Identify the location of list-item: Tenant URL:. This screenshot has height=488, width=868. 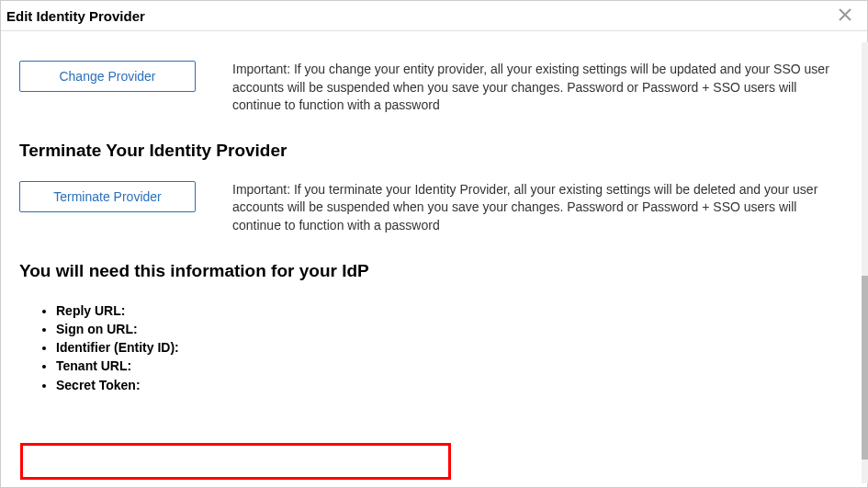
(452, 366).